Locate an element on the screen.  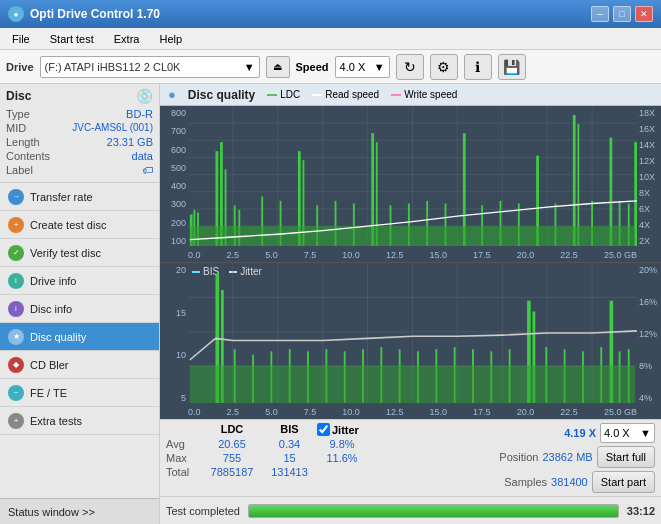
start-full-button: Start full is located at coordinates (626, 457).